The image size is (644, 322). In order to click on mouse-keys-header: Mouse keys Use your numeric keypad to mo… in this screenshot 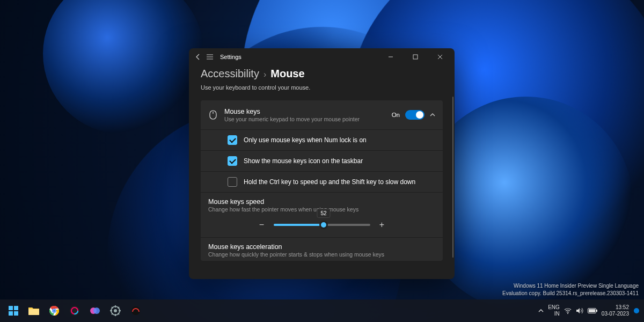, I will do `click(322, 115)`.